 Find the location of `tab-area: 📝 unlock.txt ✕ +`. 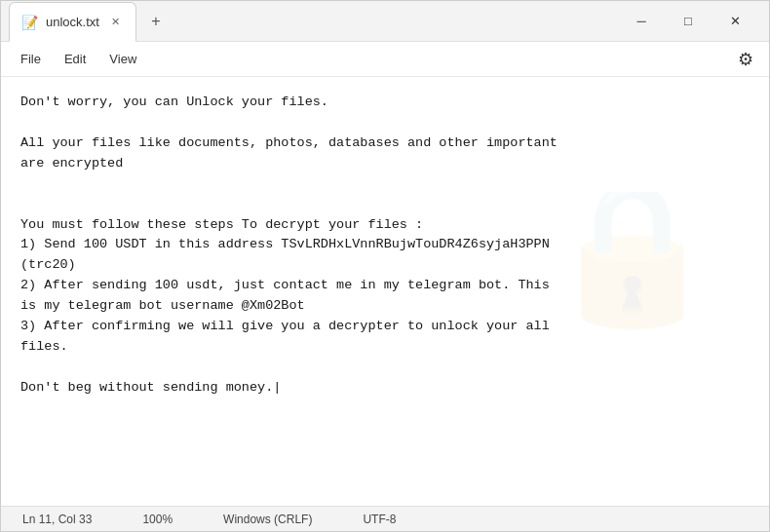

tab-area: 📝 unlock.txt ✕ + is located at coordinates (314, 21).